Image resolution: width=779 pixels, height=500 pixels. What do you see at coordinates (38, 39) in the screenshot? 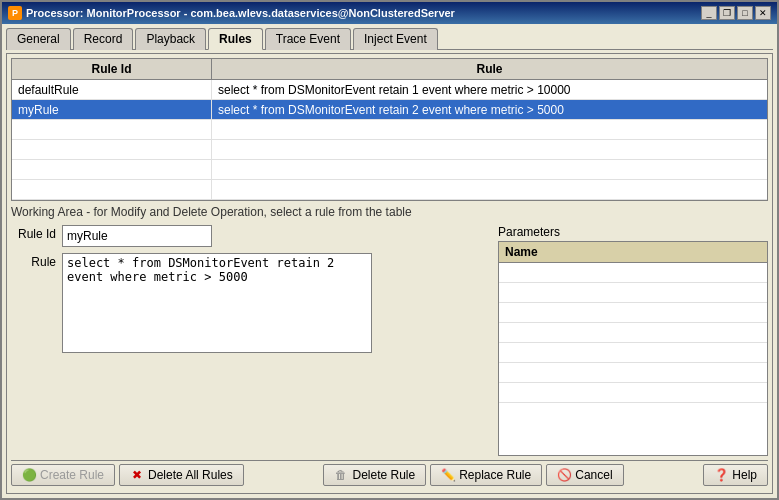
I see `tab-general: General` at bounding box center [38, 39].